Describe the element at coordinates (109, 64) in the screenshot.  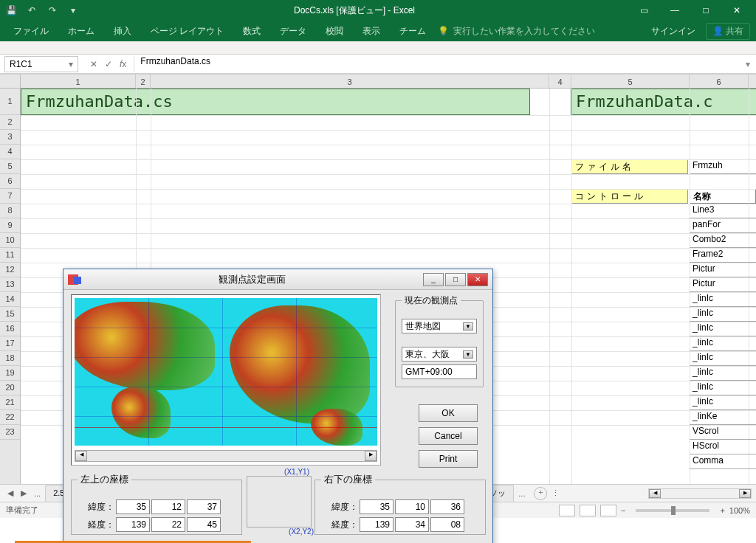
I see `enter-formula-icon: ✓` at that location.